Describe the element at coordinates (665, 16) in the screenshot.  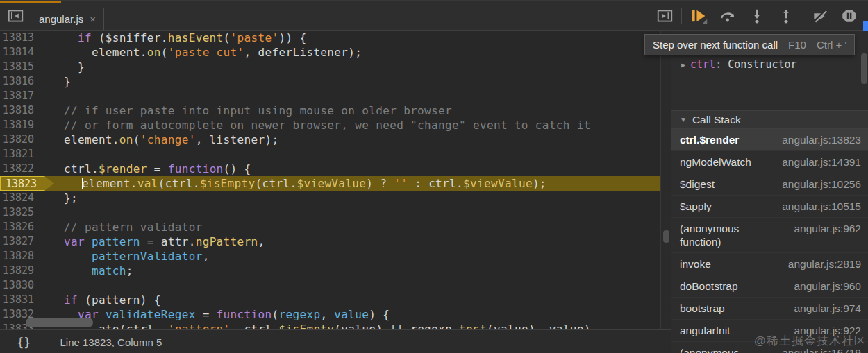
I see `show-drawer-button` at that location.